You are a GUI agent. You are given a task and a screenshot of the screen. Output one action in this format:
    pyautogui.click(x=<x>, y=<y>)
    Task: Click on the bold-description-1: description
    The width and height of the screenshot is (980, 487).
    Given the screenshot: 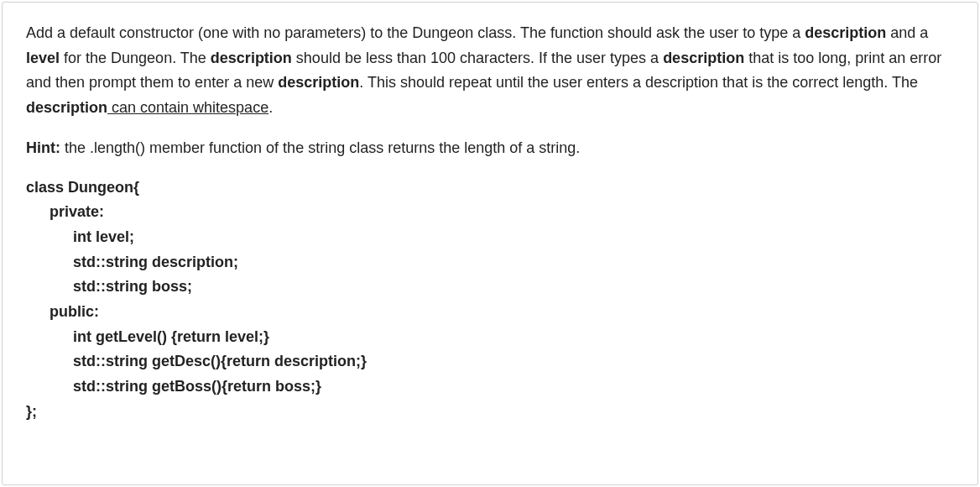 What is the action you would take?
    pyautogui.click(x=846, y=33)
    